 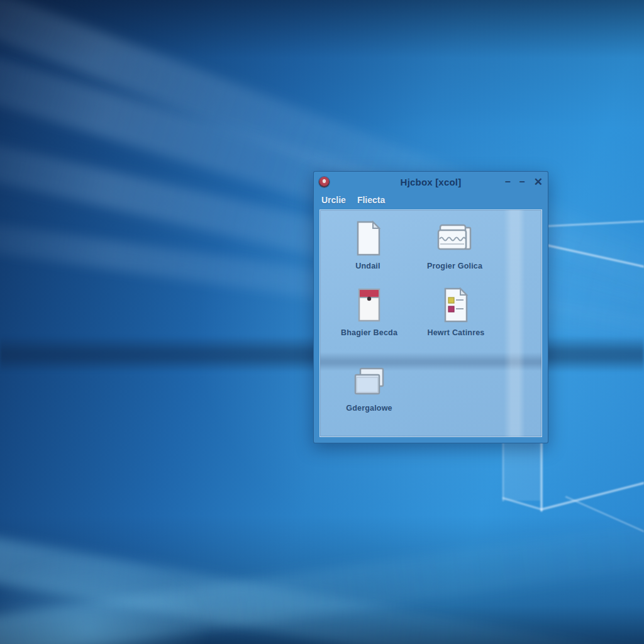 What do you see at coordinates (538, 182) in the screenshot?
I see `close-button: ✕` at bounding box center [538, 182].